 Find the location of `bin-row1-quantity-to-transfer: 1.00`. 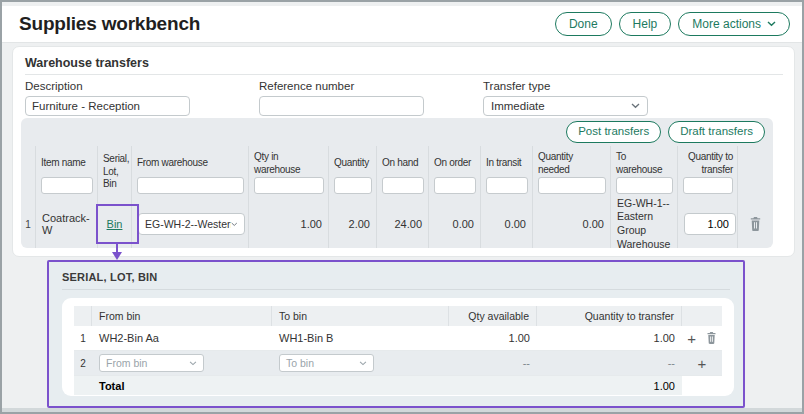

bin-row1-quantity-to-transfer: 1.00 is located at coordinates (610, 338).